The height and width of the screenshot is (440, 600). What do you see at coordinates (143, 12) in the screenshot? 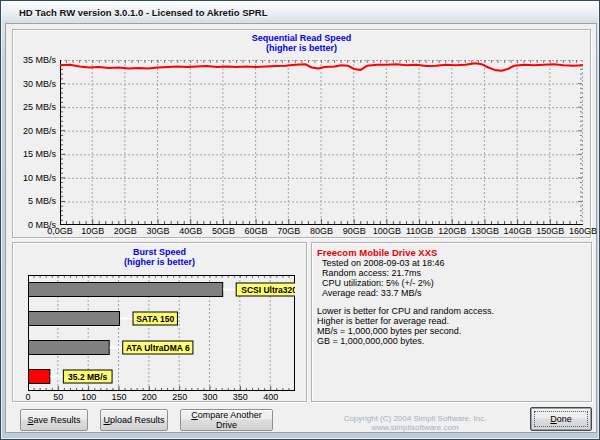
I see `window-title: HD Tach RW version 3.0.1.0 - Licensed to…` at bounding box center [143, 12].